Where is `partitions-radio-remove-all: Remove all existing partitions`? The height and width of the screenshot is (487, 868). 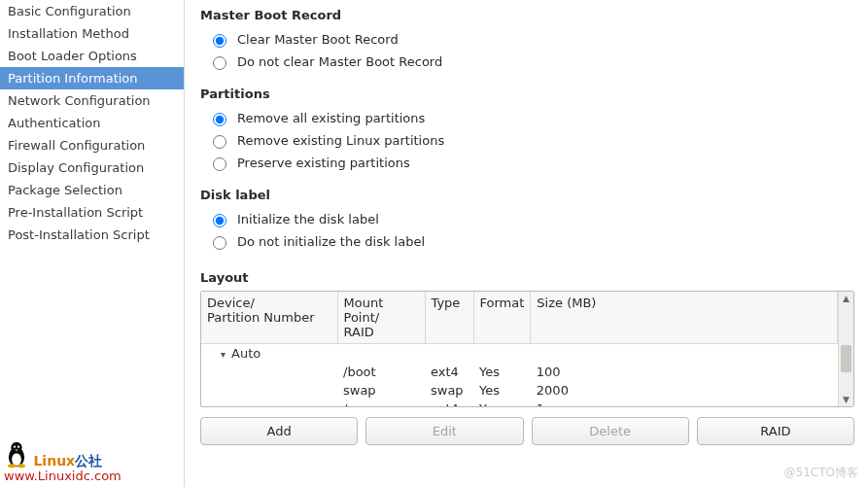 partitions-radio-remove-all: Remove all existing partitions is located at coordinates (527, 119).